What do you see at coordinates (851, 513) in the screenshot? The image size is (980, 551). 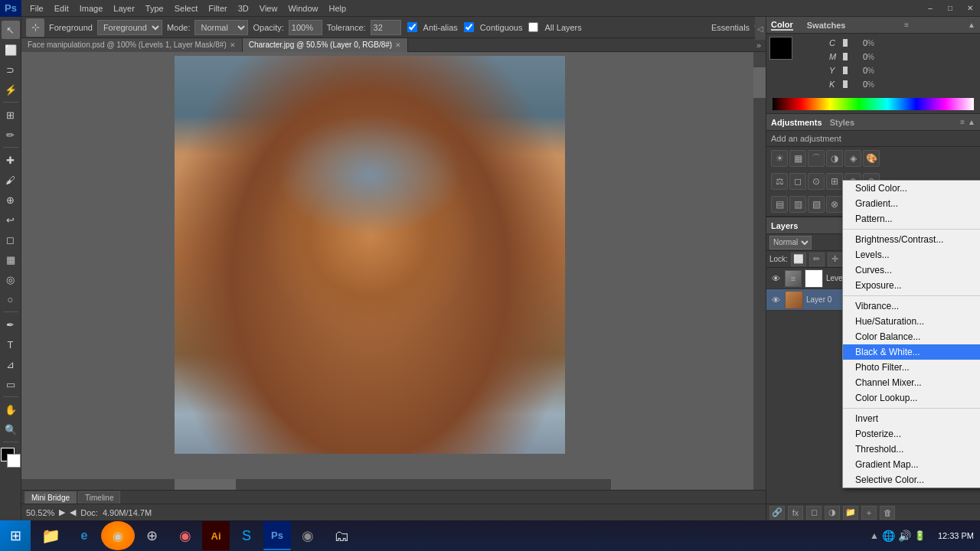 I see `new-group-btn: 📁` at bounding box center [851, 513].